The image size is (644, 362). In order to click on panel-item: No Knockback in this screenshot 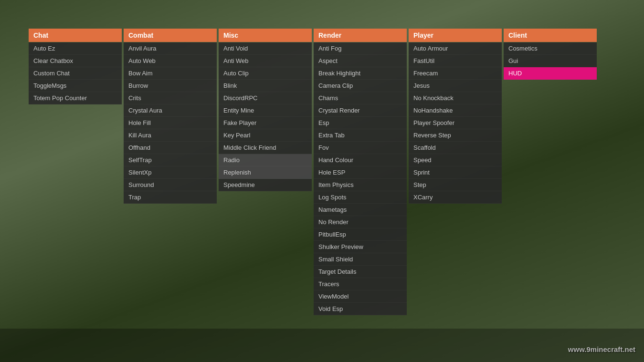, I will do `click(455, 98)`.